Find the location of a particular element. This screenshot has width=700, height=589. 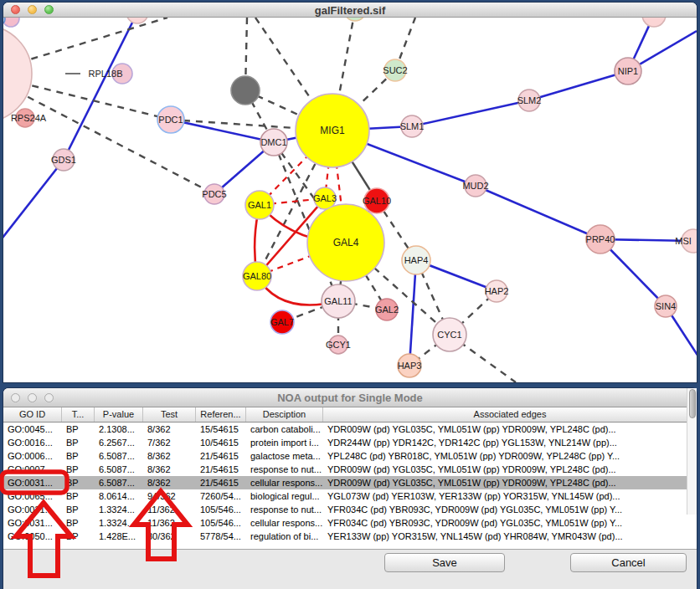

node-tl1 is located at coordinates (12, 22).